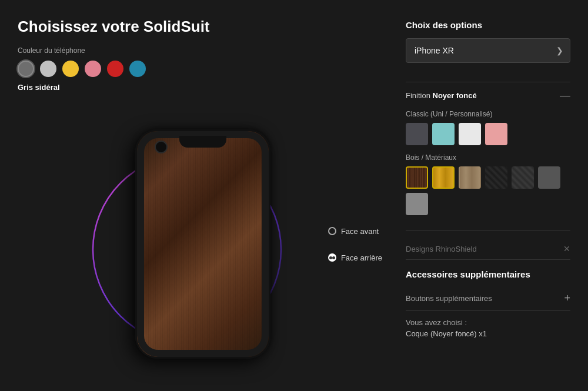 This screenshot has height=391, width=588. What do you see at coordinates (485, 249) in the screenshot?
I see `designs-input` at bounding box center [485, 249].